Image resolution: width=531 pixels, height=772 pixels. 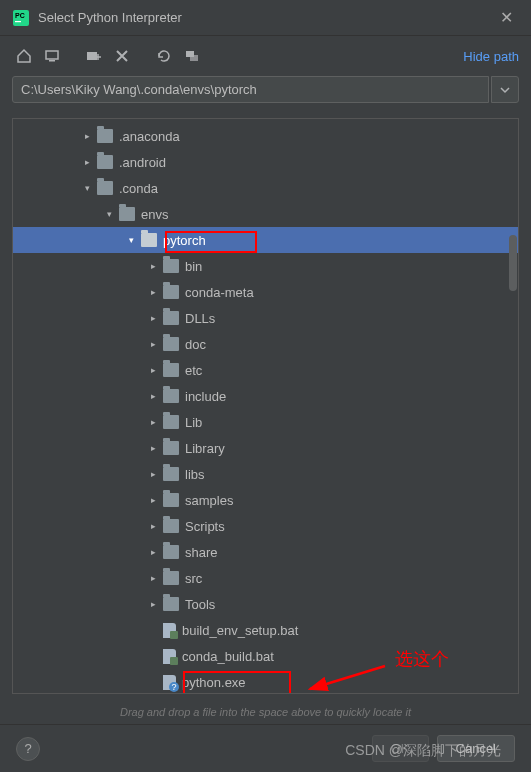 I want to click on titlebar: PC Select Python Interpreter ✕, so click(x=266, y=18).